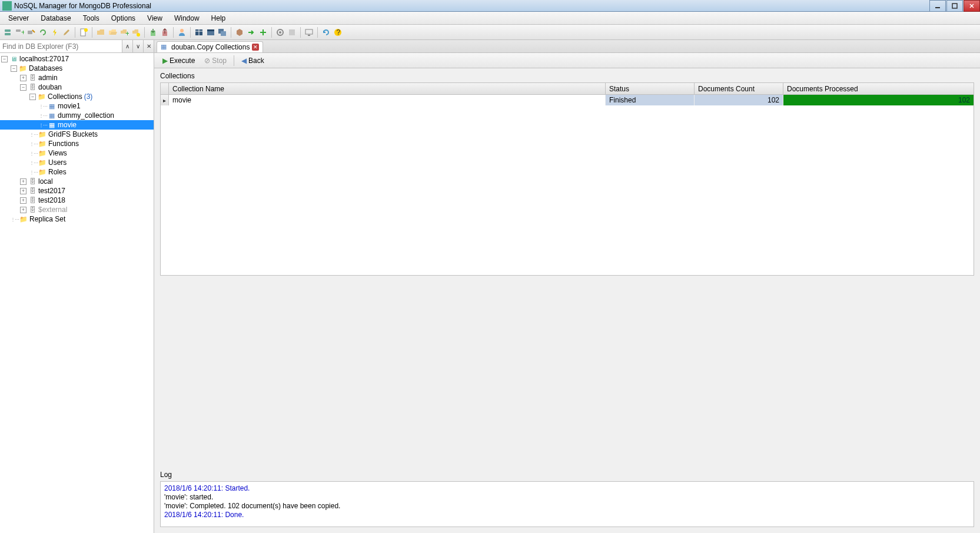 The image size is (980, 533). What do you see at coordinates (387, 100) in the screenshot?
I see `cell-name: movie` at bounding box center [387, 100].